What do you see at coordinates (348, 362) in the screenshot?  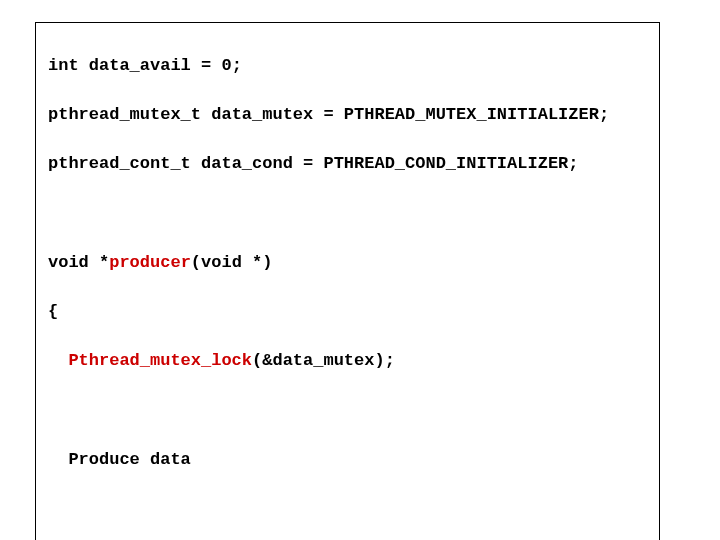 I see `code-line: Pthread_mutex_lock(&data_mutex);` at bounding box center [348, 362].